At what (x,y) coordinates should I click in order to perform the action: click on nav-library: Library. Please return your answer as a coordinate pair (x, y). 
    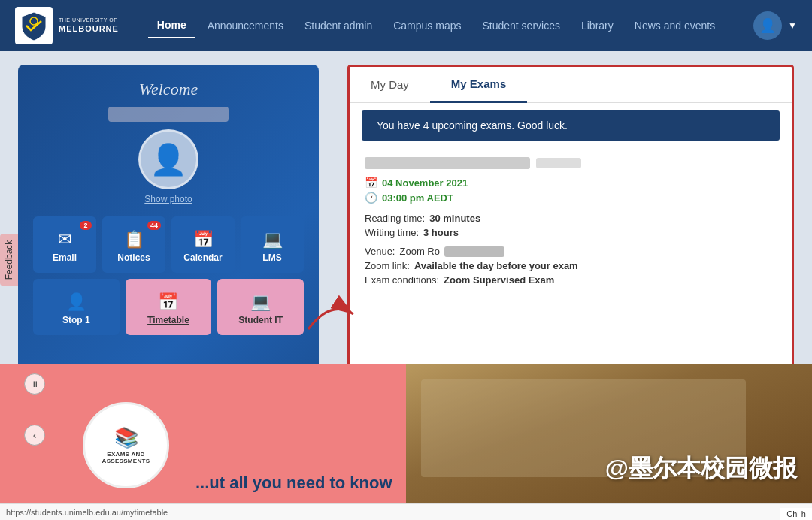
    Looking at the image, I should click on (597, 26).